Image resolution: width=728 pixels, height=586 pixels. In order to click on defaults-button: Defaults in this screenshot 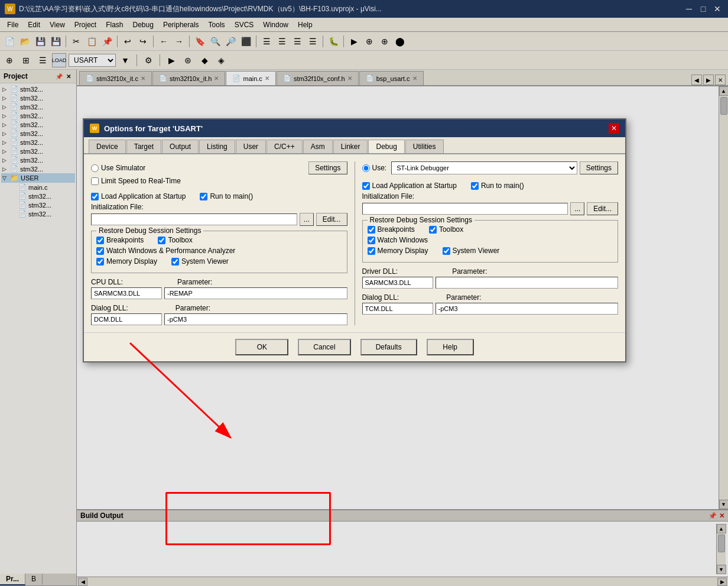, I will do `click(389, 347)`.